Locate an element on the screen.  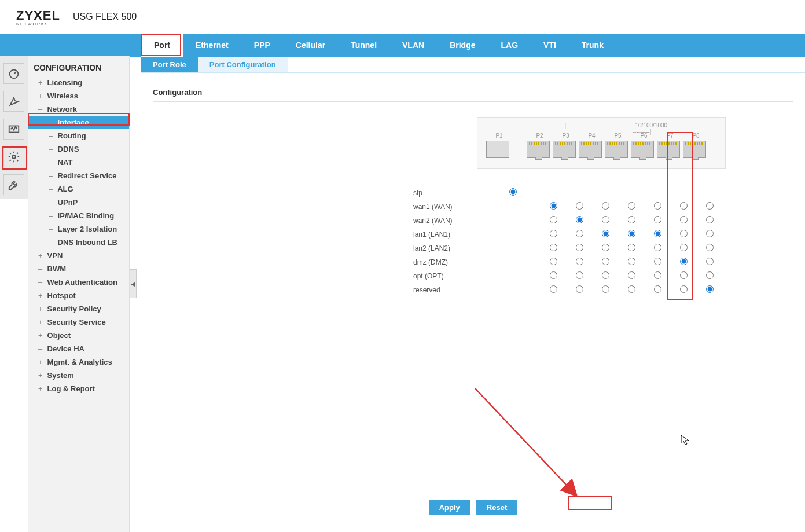
wizard-icon is located at coordinates (14, 101).